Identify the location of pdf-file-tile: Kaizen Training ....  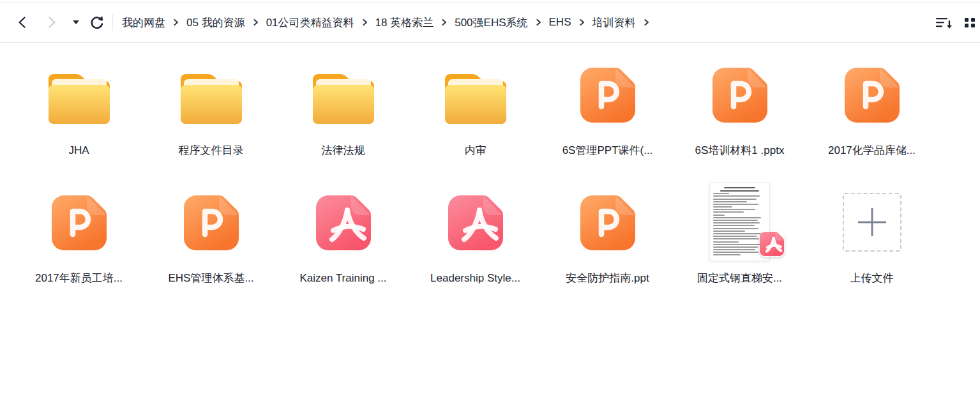
(343, 239).